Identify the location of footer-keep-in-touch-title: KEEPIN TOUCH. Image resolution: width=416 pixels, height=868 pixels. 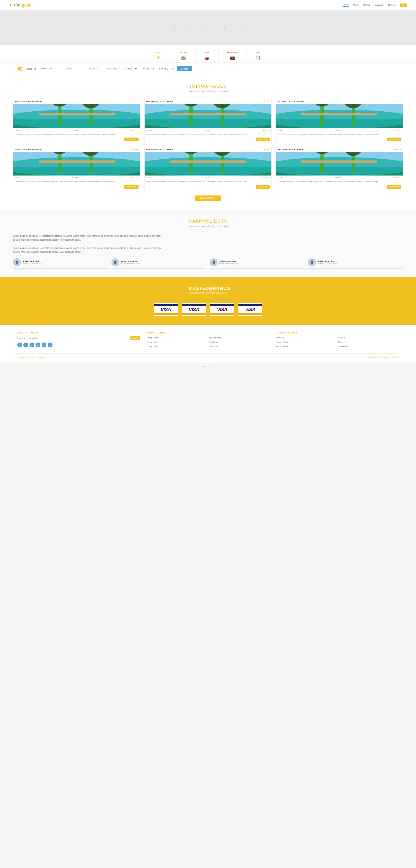
(79, 333).